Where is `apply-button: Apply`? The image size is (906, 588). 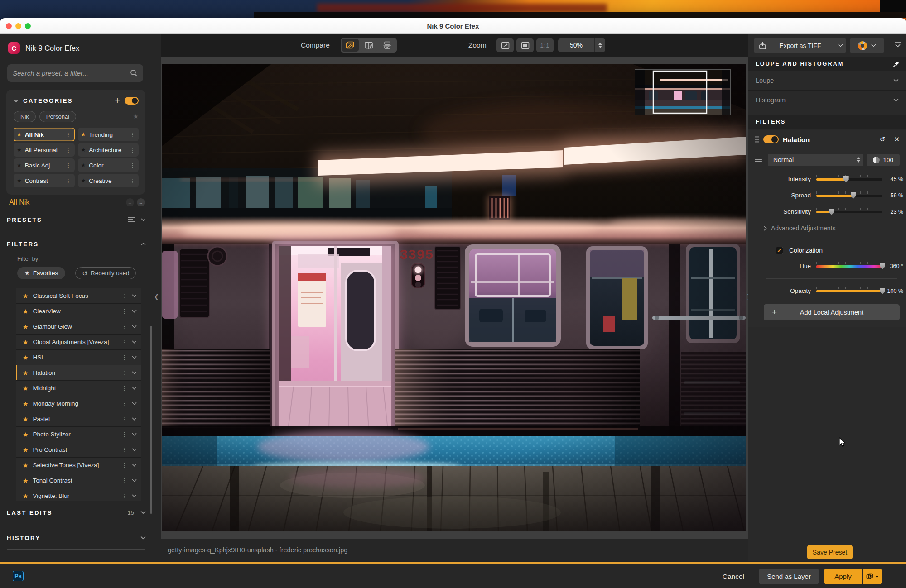
apply-button: Apply is located at coordinates (843, 577).